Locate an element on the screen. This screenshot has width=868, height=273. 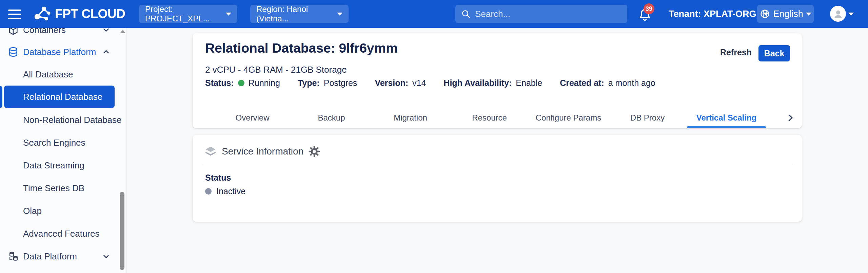
database-stack-icon is located at coordinates (13, 256).